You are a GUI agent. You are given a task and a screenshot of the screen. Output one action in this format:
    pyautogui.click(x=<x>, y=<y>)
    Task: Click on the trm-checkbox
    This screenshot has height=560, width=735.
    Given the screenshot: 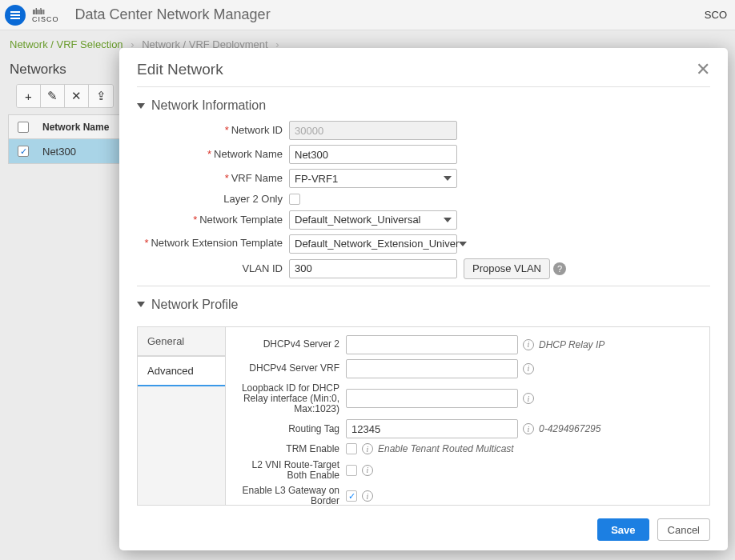 What is the action you would take?
    pyautogui.click(x=351, y=449)
    